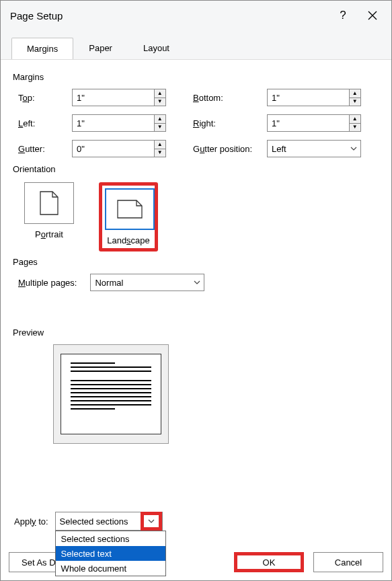  I want to click on bottom-spin-up: ▲, so click(355, 94).